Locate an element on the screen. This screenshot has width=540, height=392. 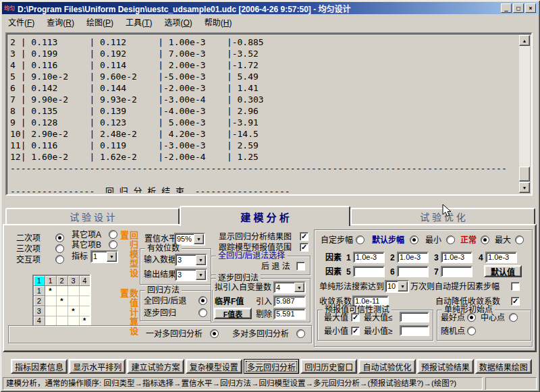
f-table-button: F值表 is located at coordinates (233, 313).